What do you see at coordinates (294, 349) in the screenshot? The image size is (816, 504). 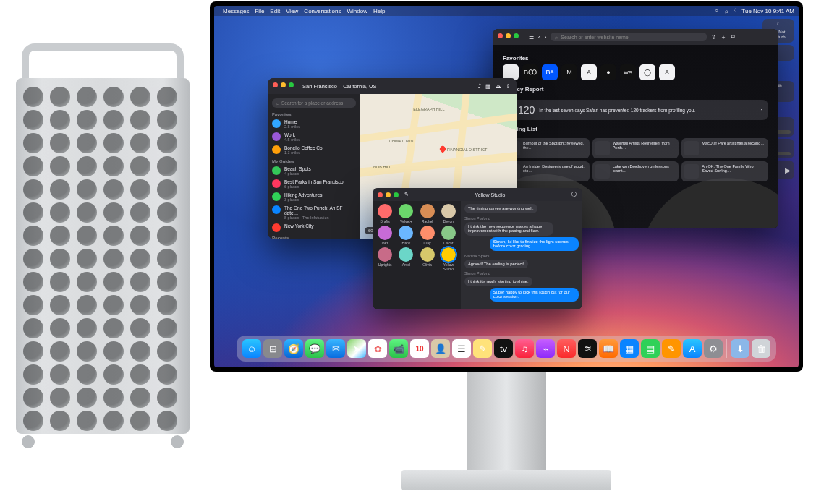 I see `dock-safari: 🧭` at bounding box center [294, 349].